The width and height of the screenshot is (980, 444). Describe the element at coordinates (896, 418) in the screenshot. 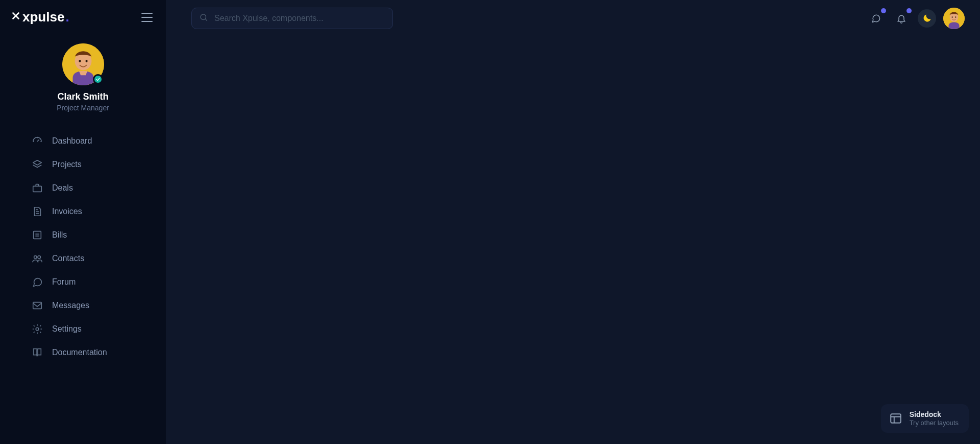

I see `layout-icon` at that location.